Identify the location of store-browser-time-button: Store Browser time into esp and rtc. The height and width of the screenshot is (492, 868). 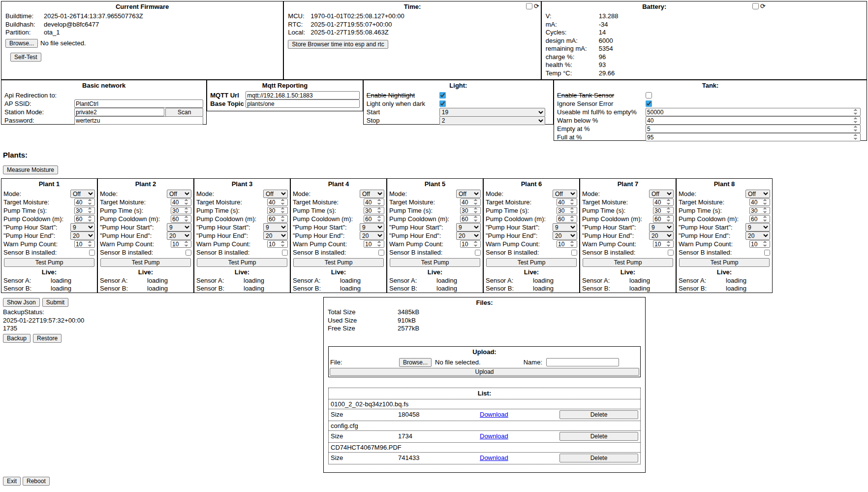
(338, 44).